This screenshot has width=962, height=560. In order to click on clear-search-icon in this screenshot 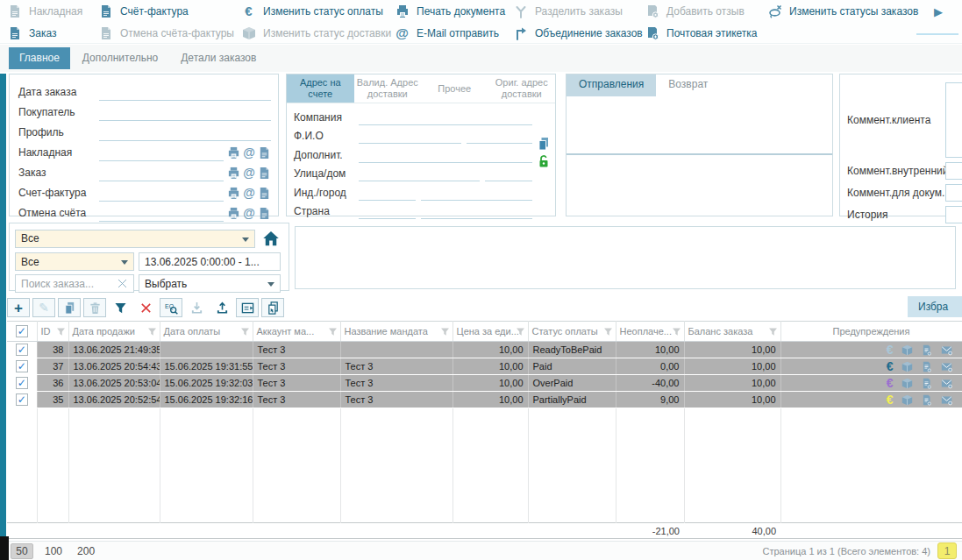, I will do `click(123, 284)`.